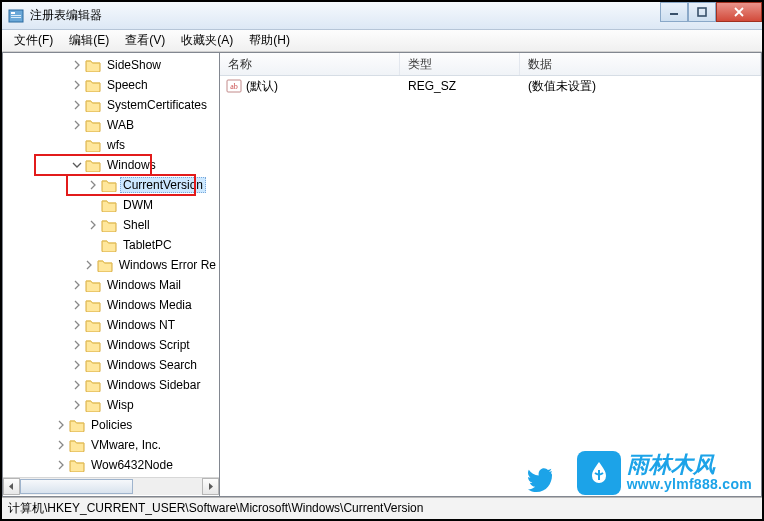 The height and width of the screenshot is (521, 764). Describe the element at coordinates (702, 12) in the screenshot. I see `maximize-button` at that location.